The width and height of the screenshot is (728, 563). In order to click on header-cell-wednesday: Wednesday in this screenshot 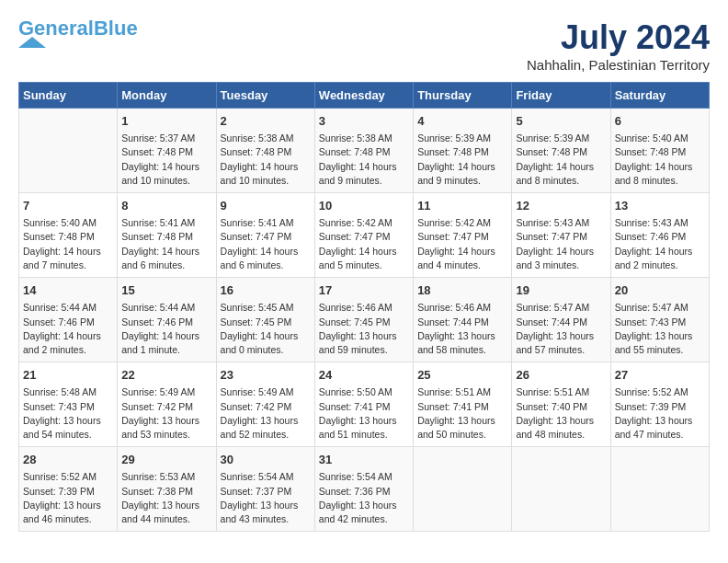, I will do `click(364, 96)`.